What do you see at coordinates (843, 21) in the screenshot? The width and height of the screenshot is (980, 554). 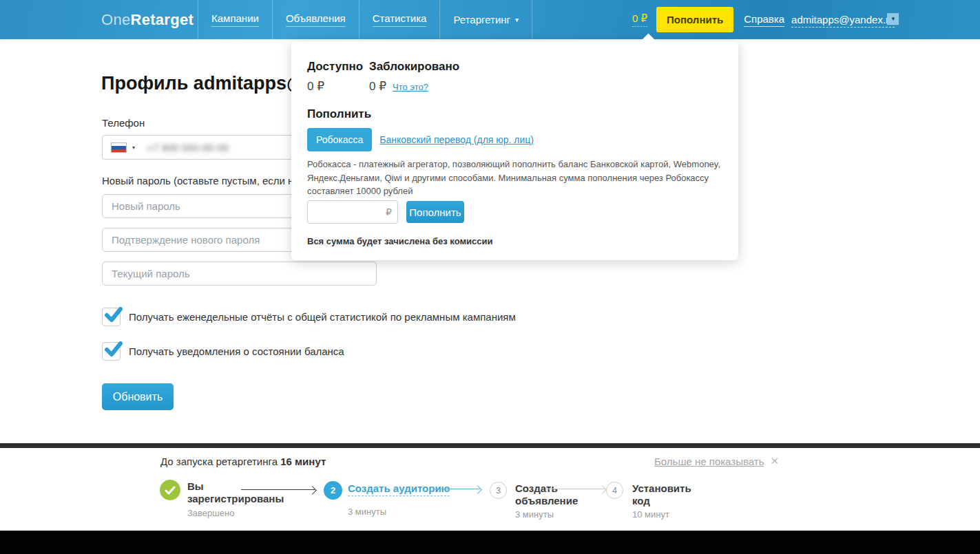 I see `user-email: admitapps@yandex.ru` at bounding box center [843, 21].